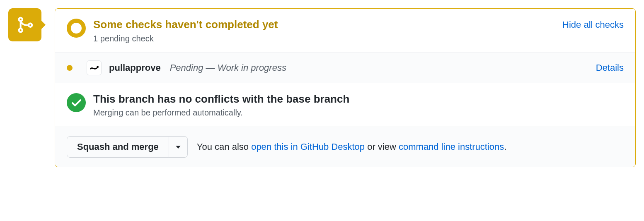  I want to click on checks-subtitle: 1 pending check, so click(324, 39).